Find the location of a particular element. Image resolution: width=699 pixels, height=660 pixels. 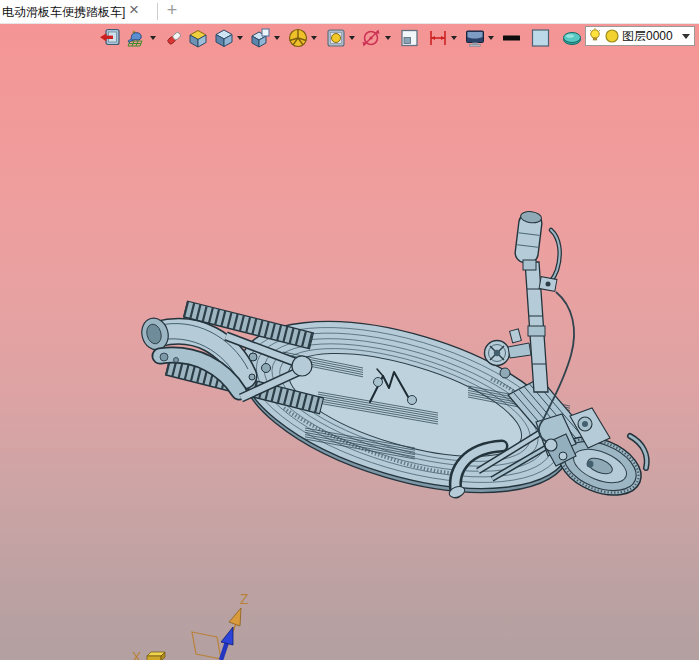

document-tabbar: 电动滑板车便携踏板车] × + is located at coordinates (350, 12).